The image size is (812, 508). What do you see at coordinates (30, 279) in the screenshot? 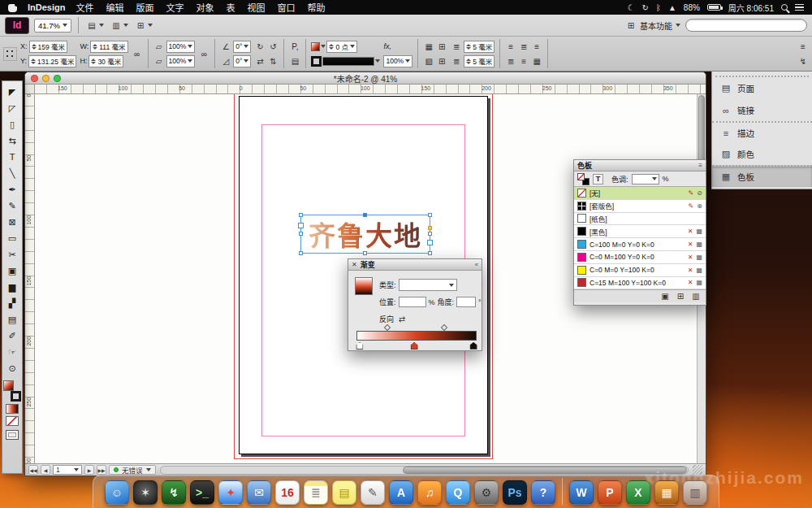
I see `vertical-ruler: 050100150200250300` at bounding box center [30, 279].